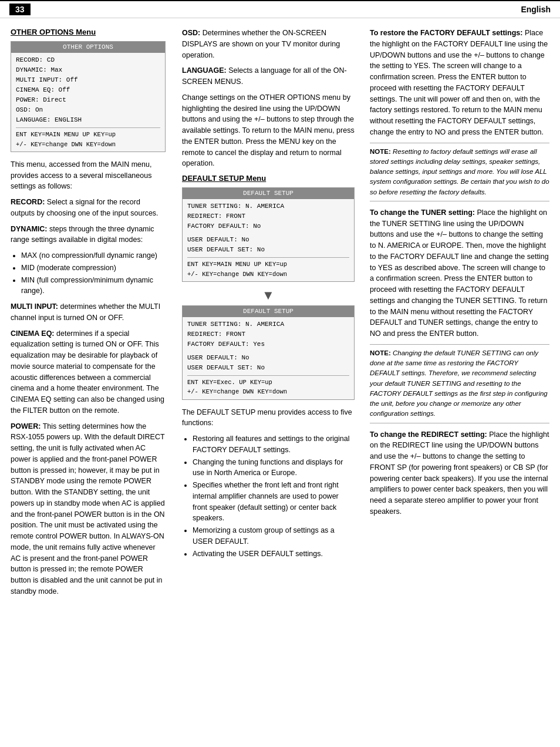 This screenshot has height=747, width=560. Describe the element at coordinates (261, 44) in the screenshot. I see `osd-text: Determines whether the ON-SCREEN DISPLAY…` at that location.